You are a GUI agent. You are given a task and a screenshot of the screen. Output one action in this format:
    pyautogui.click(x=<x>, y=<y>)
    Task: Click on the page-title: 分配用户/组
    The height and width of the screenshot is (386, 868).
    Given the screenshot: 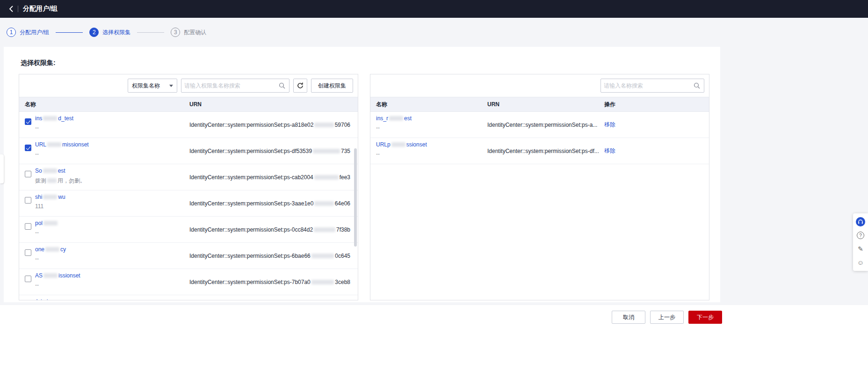 What is the action you would take?
    pyautogui.click(x=40, y=9)
    